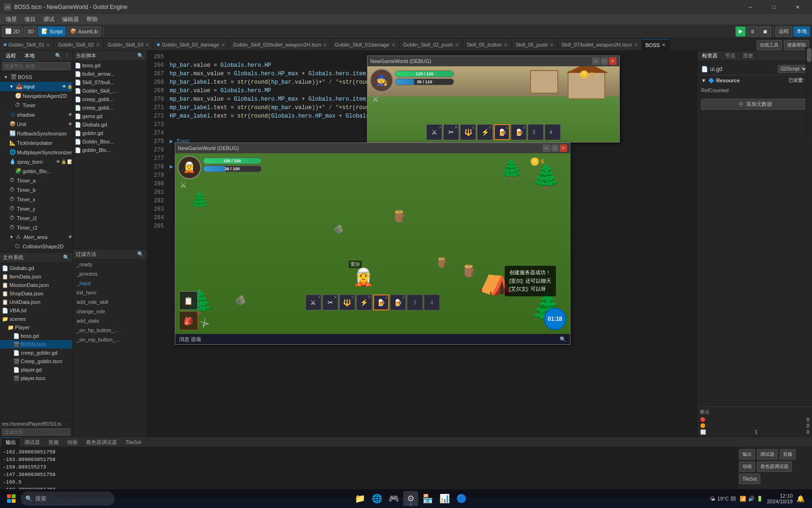 This screenshot has height=508, width=812. What do you see at coordinates (748, 56) in the screenshot?
I see `tab-history: 历史` at bounding box center [748, 56].